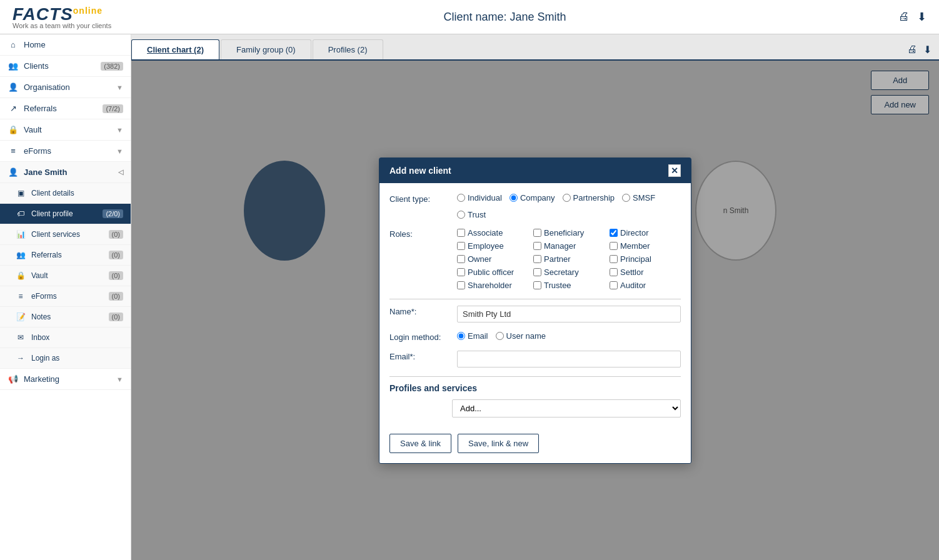 Image resolution: width=939 pixels, height=560 pixels. What do you see at coordinates (493, 232) in the screenshot?
I see `role-associate: Associate` at bounding box center [493, 232].